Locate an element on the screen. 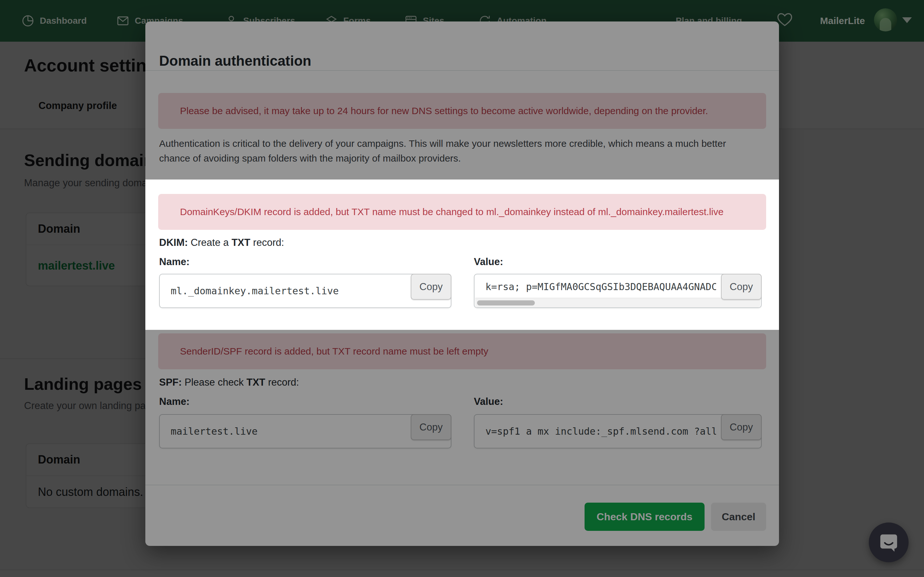 Image resolution: width=924 pixels, height=577 pixels. spf-value-label: Value: is located at coordinates (489, 401).